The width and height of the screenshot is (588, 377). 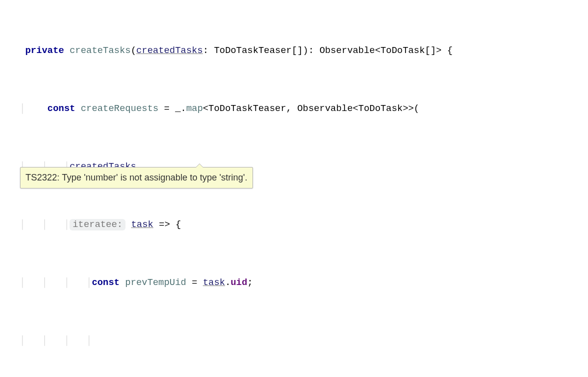 I want to click on method: map, so click(x=194, y=109).